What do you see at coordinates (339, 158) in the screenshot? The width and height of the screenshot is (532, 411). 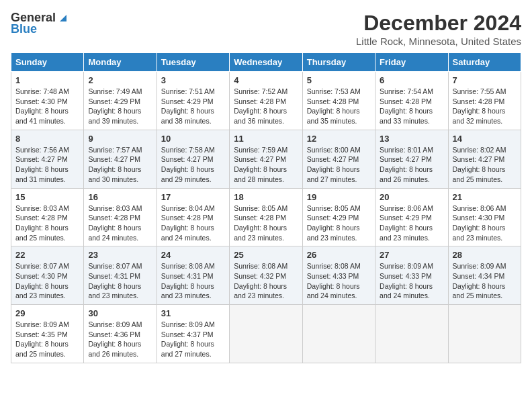 I see `table-row: 12 Sunrise: 8:00 AMSunset: 4:27 PMDaylig…` at bounding box center [339, 158].